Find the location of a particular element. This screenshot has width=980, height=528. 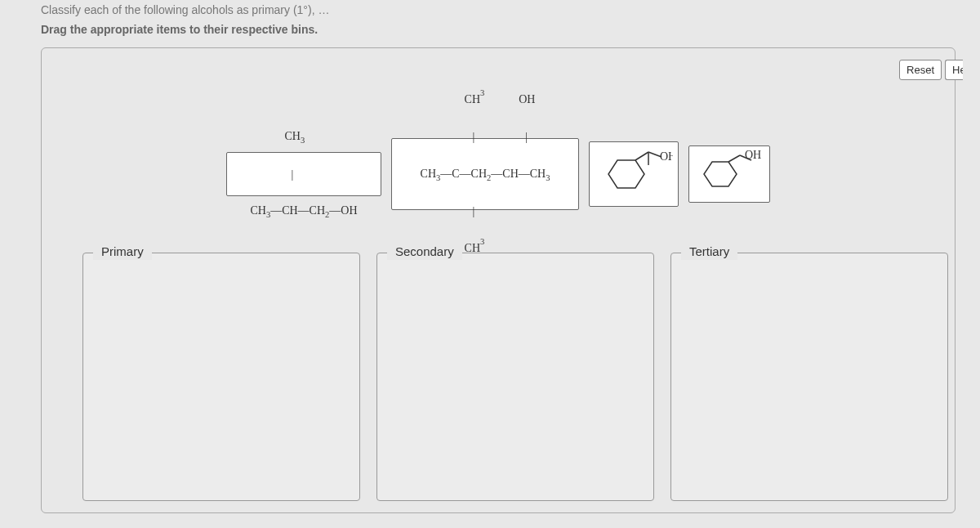

draggable-item-1: CH3 | CH3—CH—CH2—OH is located at coordinates (304, 174).